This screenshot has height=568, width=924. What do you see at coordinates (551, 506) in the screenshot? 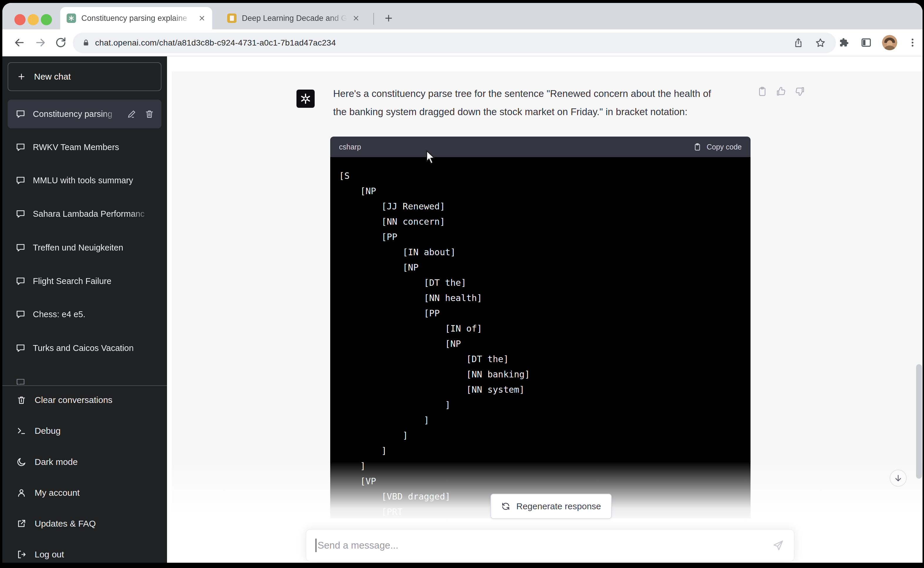
I see `regenerate-response-button: Regenerate response` at bounding box center [551, 506].